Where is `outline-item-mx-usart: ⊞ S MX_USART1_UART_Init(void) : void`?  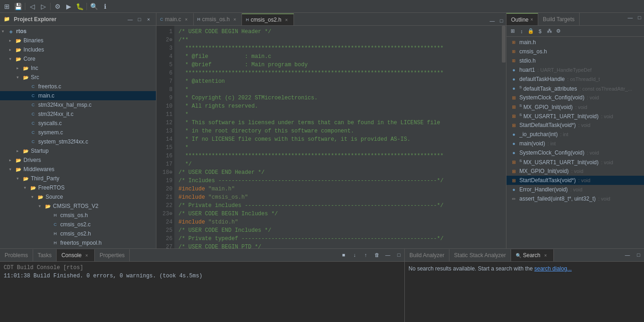 outline-item-mx-usart: ⊞ S MX_USART1_UART_Init(void) : void is located at coordinates (575, 116).